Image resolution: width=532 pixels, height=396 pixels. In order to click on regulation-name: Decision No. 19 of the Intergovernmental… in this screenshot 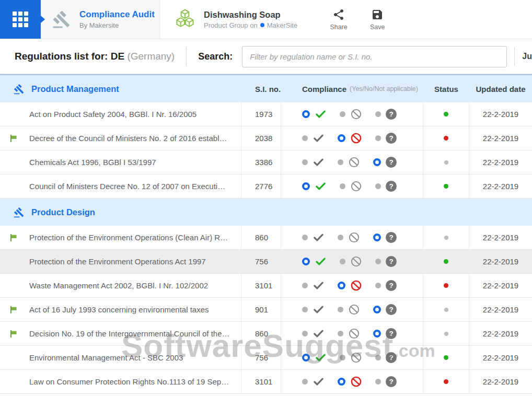, I will do `click(130, 333)`.